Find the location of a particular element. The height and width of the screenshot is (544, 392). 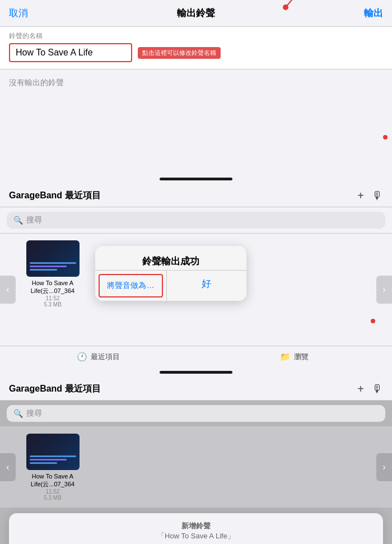

dialog-buttons: 將聲音做為… 好 is located at coordinates (171, 286).